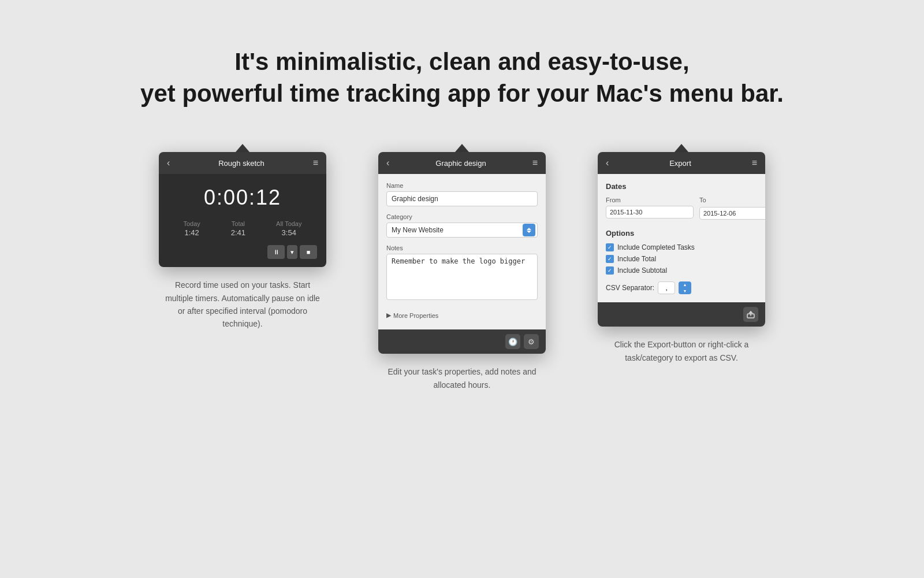 This screenshot has width=924, height=578. Describe the element at coordinates (681, 247) in the screenshot. I see `checkbox-completed-tasks: ✓ Include Completed Tasks` at that location.